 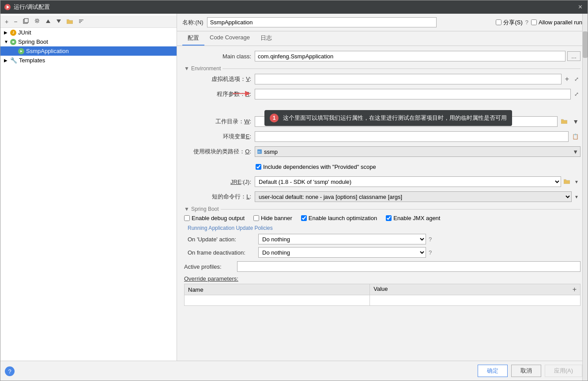 What do you see at coordinates (316, 167) in the screenshot?
I see `include-deps-label: Include dependencies with "Provided" sco…` at bounding box center [316, 167].